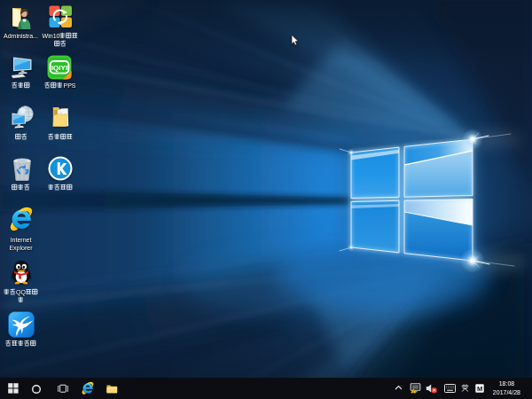  I want to click on svg-text: M, so click(480, 388).